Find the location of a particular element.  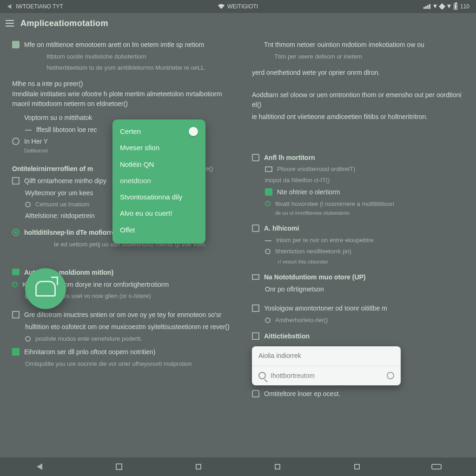

search-row: Ihottbortreutom is located at coordinates (326, 376).